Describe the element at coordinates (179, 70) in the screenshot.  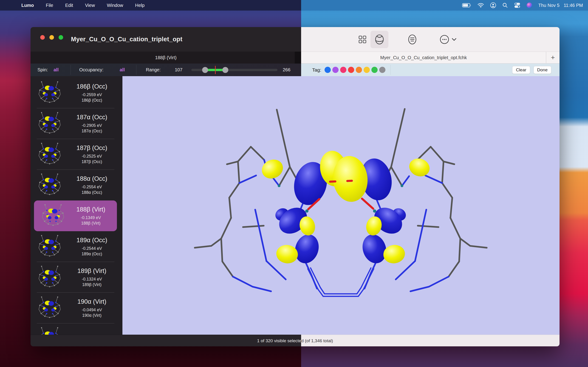
I see `range-min-value: 107` at that location.